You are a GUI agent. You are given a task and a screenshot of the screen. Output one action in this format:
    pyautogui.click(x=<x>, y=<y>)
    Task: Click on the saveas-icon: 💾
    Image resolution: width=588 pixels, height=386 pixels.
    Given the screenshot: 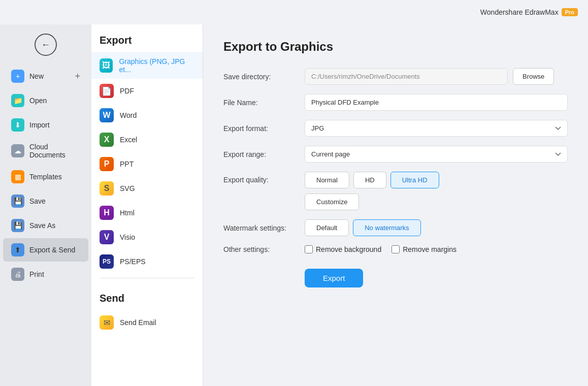 What is the action you would take?
    pyautogui.click(x=18, y=226)
    